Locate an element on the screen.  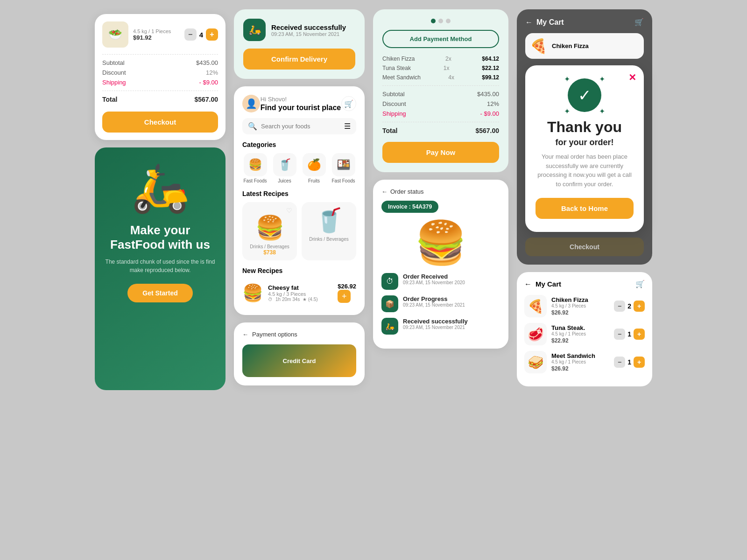
status-progress-time: 09:23 AM, 15 November 2021 is located at coordinates (434, 305).